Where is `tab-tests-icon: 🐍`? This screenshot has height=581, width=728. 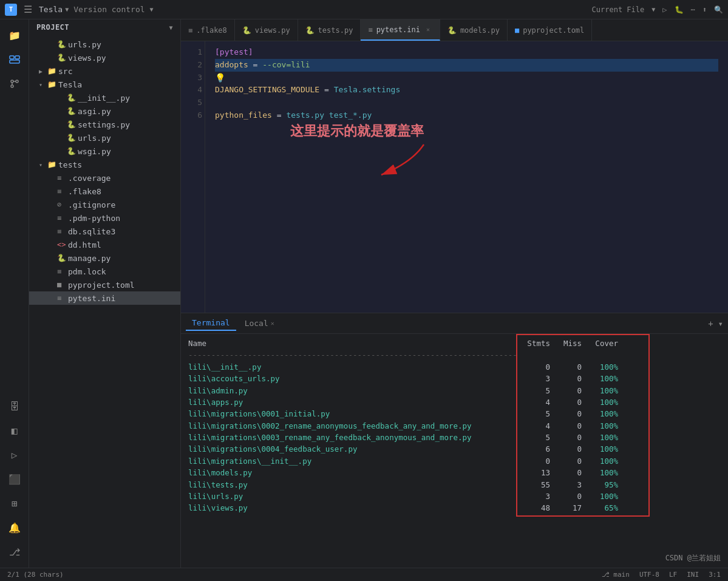 tab-tests-icon: 🐍 is located at coordinates (310, 30).